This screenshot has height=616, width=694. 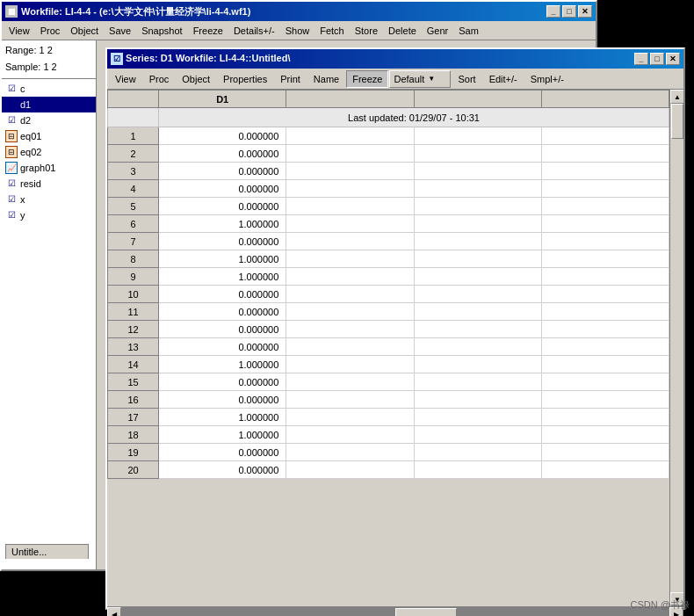 I want to click on inner-menu-properties: Properties, so click(x=245, y=79).